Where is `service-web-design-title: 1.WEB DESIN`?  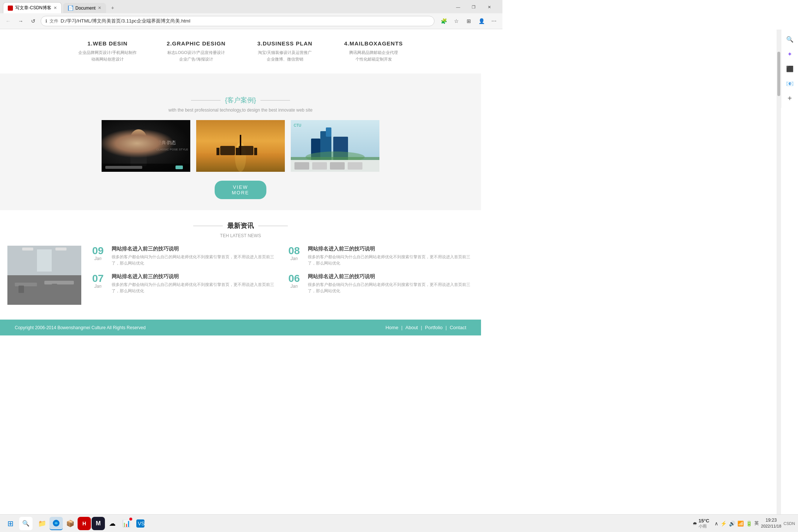 service-web-design-title: 1.WEB DESIN is located at coordinates (108, 44).